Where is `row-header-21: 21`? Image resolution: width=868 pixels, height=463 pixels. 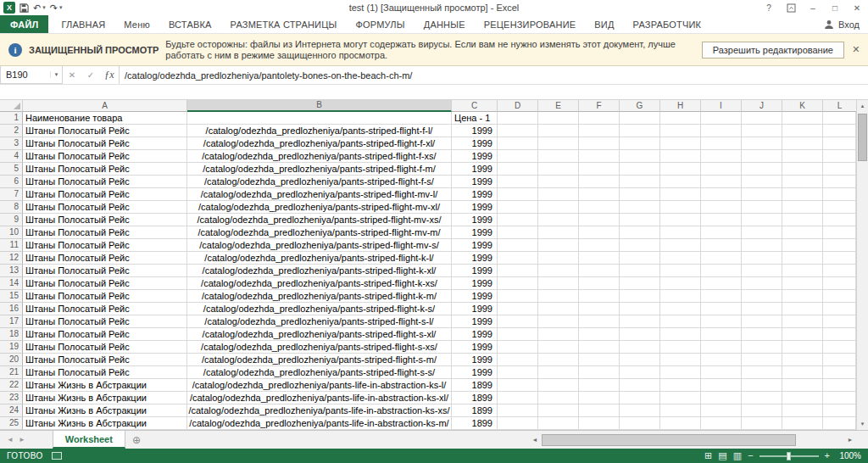
row-header-21: 21 is located at coordinates (12, 373).